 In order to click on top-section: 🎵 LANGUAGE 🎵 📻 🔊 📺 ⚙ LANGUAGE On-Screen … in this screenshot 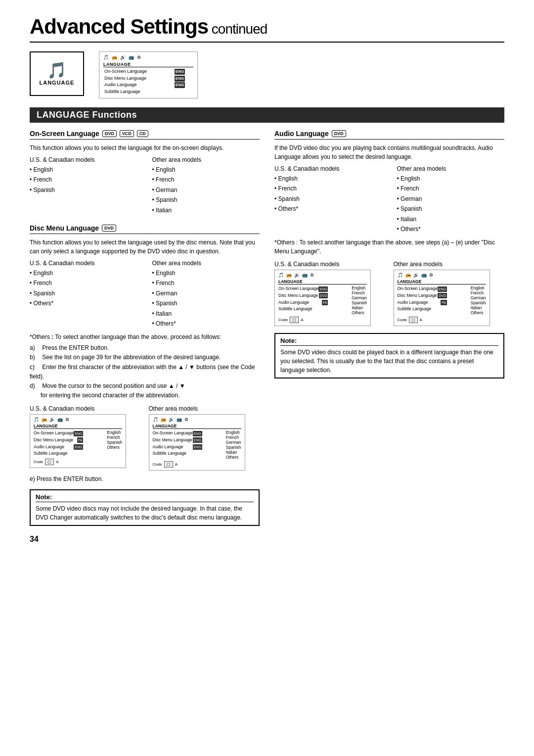, I will do `click(267, 75)`.